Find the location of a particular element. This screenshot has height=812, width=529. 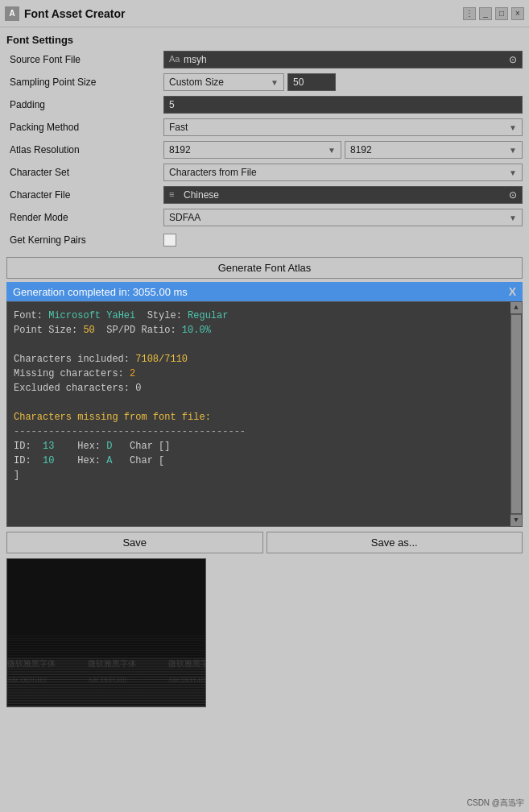

log-bracket: ] is located at coordinates (16, 475).